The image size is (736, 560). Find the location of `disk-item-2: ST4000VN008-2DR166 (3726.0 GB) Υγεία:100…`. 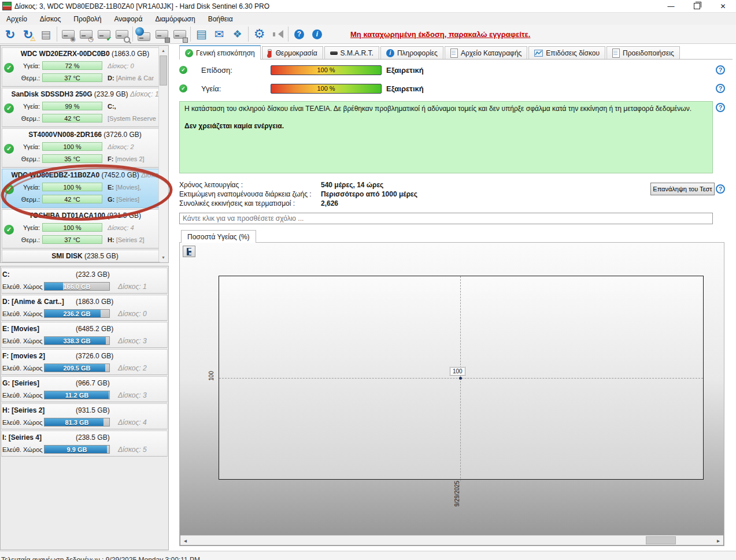

disk-item-2: ST4000VN008-2DR166 (3726.0 GB) Υγεία:100… is located at coordinates (81, 148).